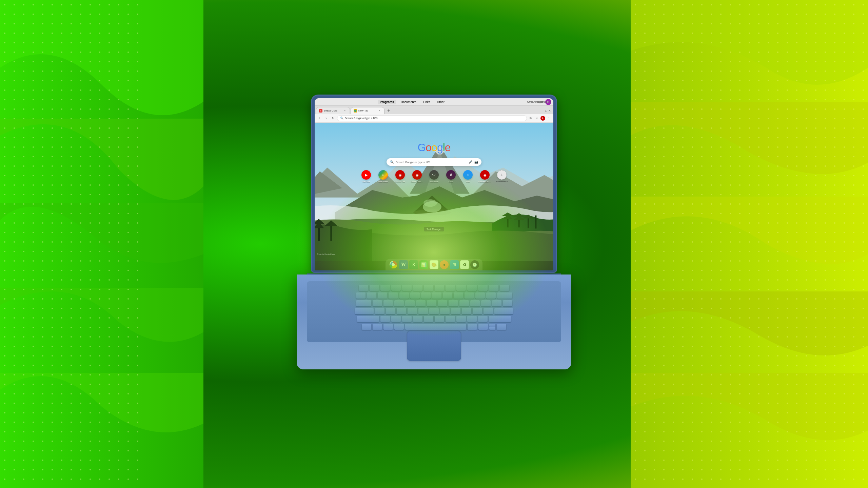 The width and height of the screenshot is (868, 488). Describe the element at coordinates (434, 118) in the screenshot. I see `addressbar-row: ‹ › ↻ 🔍 Search Google or type a URL ⧉ ☆ …` at that location.